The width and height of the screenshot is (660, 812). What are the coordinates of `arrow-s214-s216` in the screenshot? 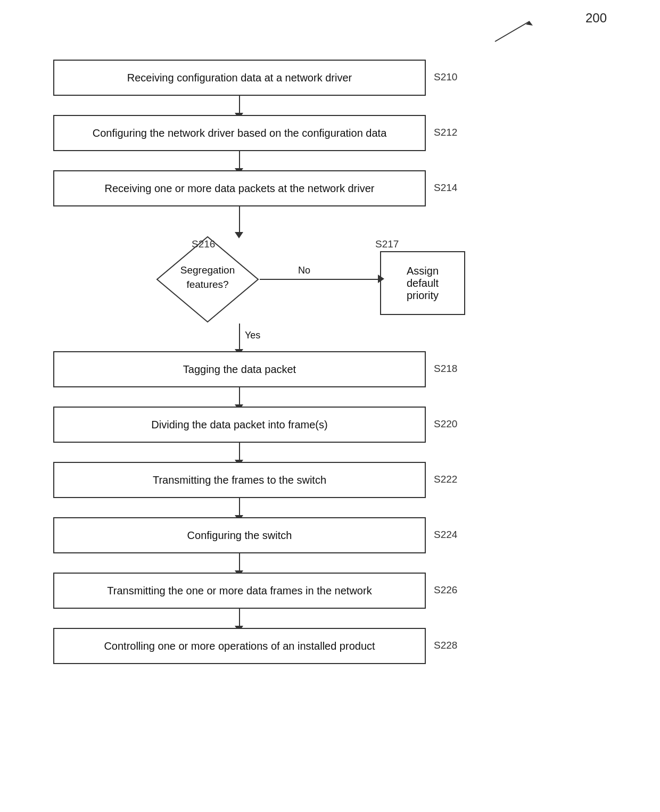 It's located at (240, 220).